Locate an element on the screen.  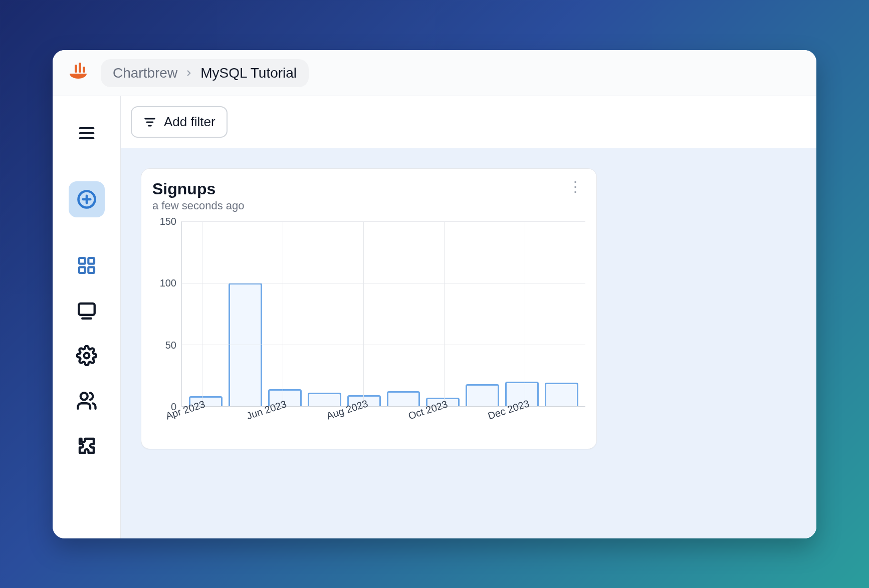
y-tick: 100 is located at coordinates (168, 283).